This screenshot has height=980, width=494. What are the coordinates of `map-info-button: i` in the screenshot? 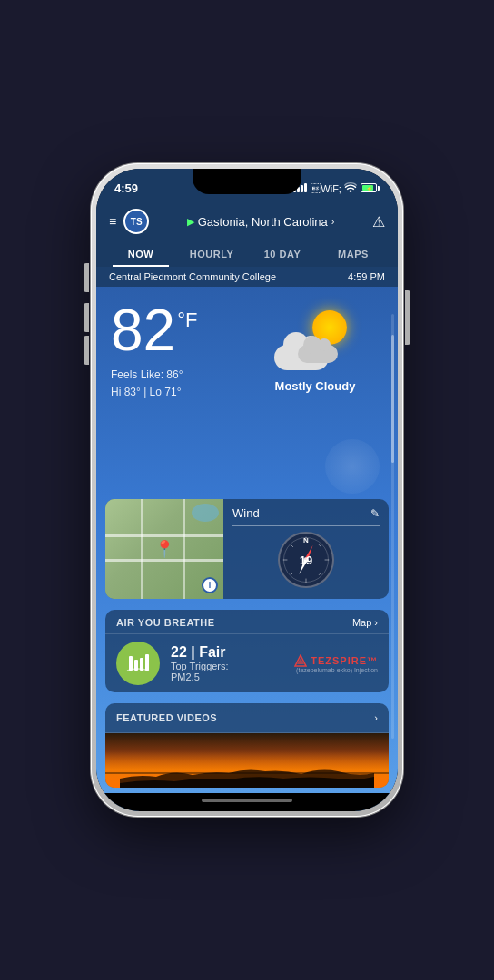 It's located at (210, 585).